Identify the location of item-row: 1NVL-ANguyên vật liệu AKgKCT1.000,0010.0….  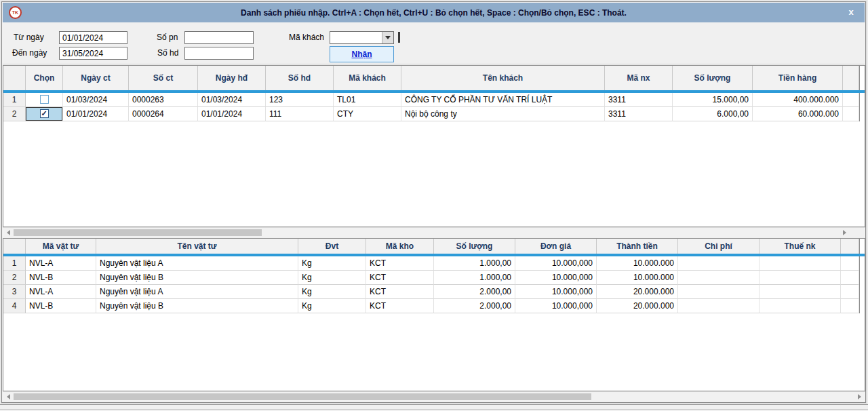
(434, 263).